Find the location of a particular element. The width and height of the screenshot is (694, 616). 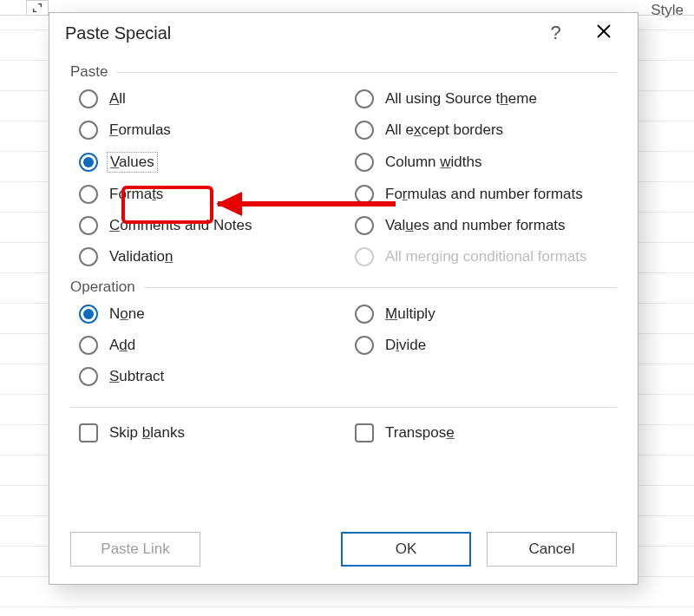

operation-radio-none: None is located at coordinates (210, 314).